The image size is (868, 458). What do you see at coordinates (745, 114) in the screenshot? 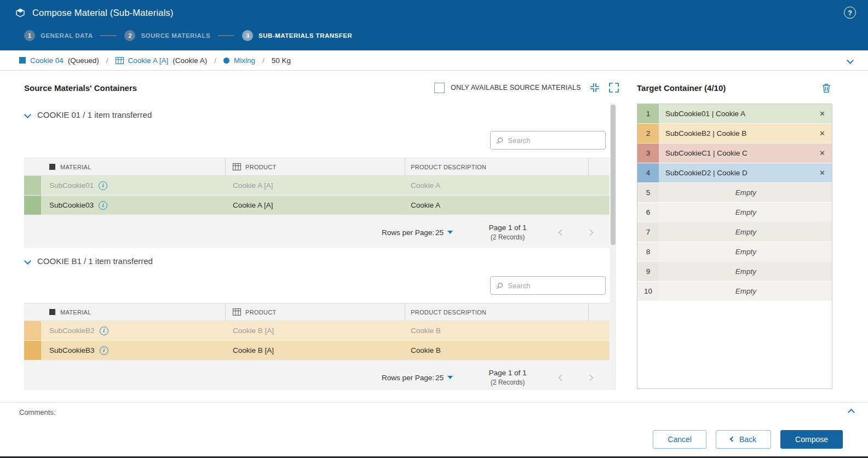
I see `slot-label: SubCookie01 | Cookie A✕` at bounding box center [745, 114].